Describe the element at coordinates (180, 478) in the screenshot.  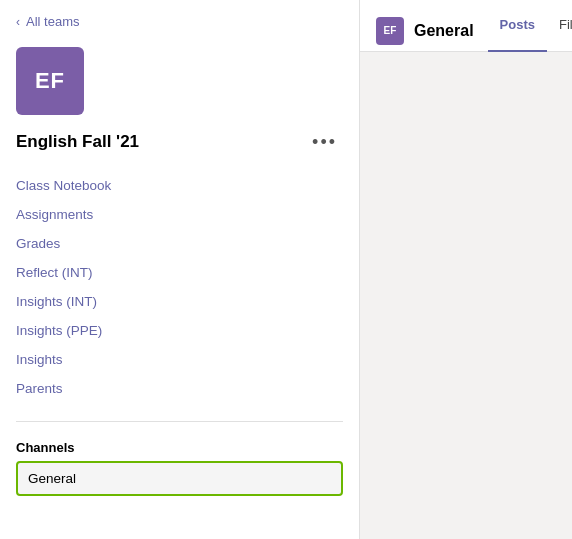
I see `general-channel-item: General` at that location.